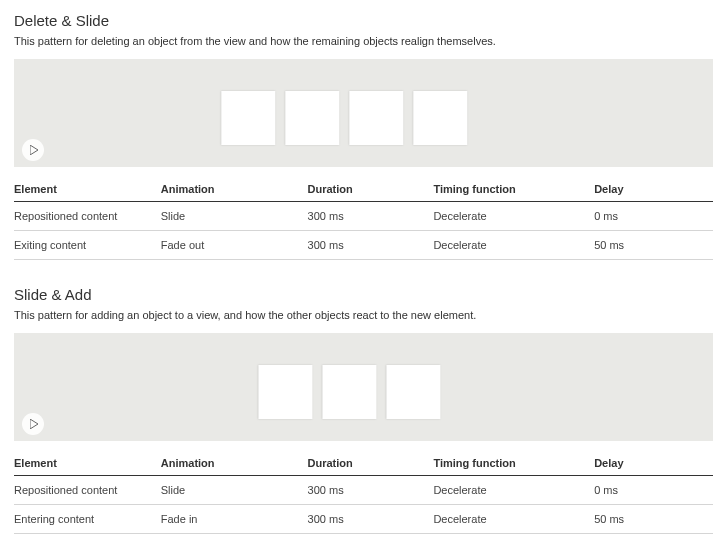 This screenshot has height=545, width=727. I want to click on cell-element: Entering content, so click(88, 520).